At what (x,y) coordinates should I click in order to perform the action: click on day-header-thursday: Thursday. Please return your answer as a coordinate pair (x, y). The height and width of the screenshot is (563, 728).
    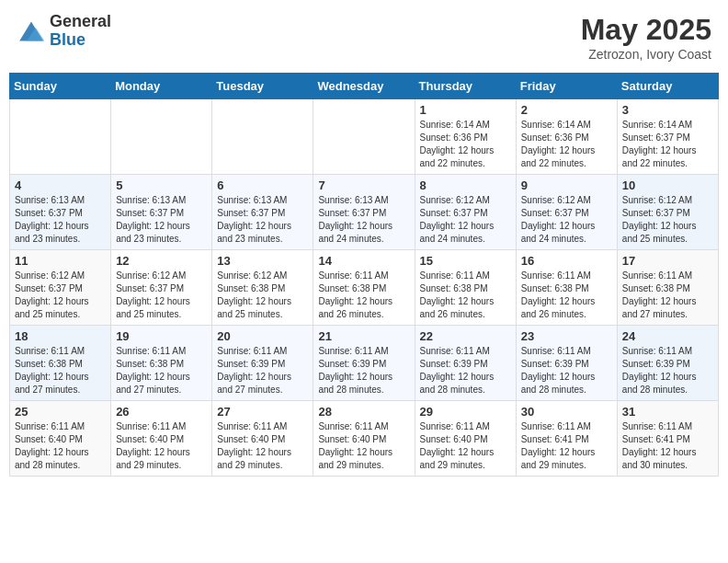
    Looking at the image, I should click on (465, 86).